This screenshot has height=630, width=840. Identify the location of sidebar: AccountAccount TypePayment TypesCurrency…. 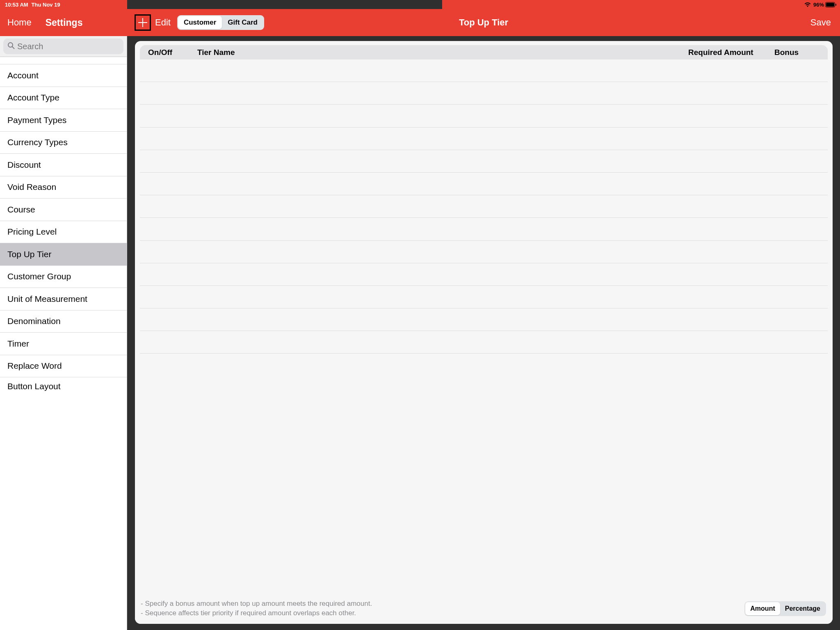
(64, 215).